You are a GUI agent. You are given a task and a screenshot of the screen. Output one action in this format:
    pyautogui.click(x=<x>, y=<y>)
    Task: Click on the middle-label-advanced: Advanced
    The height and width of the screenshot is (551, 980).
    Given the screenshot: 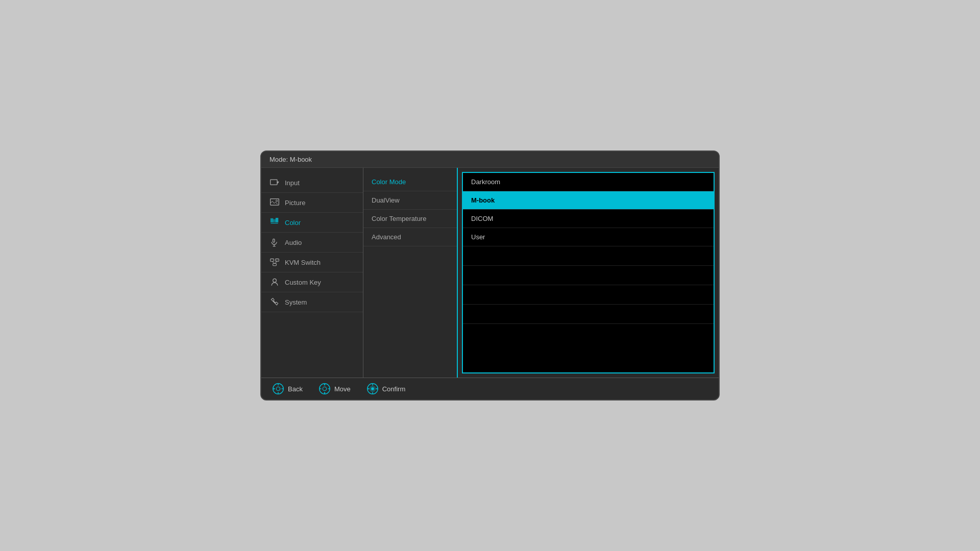 What is the action you would take?
    pyautogui.click(x=386, y=237)
    